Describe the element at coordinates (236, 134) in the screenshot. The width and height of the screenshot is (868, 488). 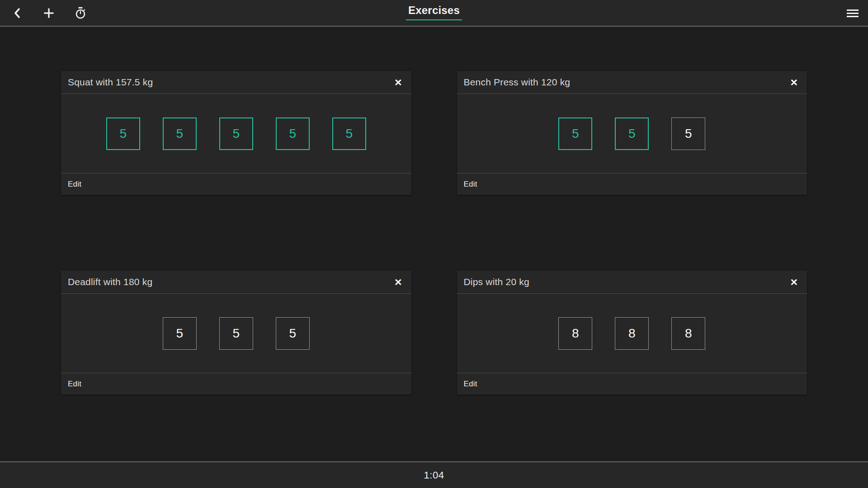
I see `set-box-row: 55555` at that location.